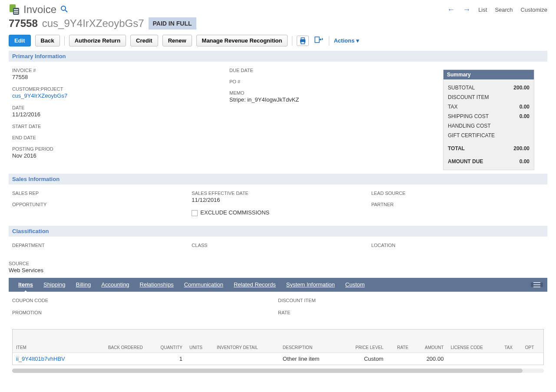 This screenshot has width=556, height=392. What do you see at coordinates (195, 213) in the screenshot?
I see `exclude-commissions-checkbox` at bounding box center [195, 213].